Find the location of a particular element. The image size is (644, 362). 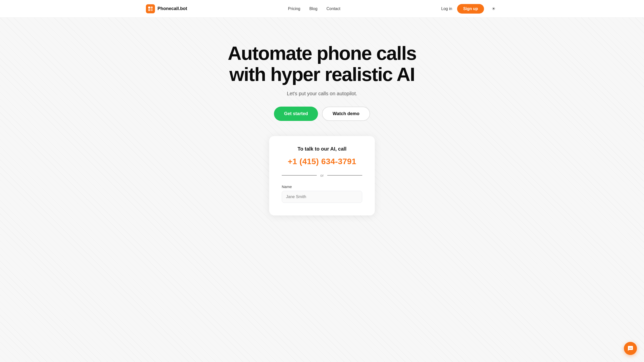

demo-card-title: To talk to our AI, call is located at coordinates (322, 149).